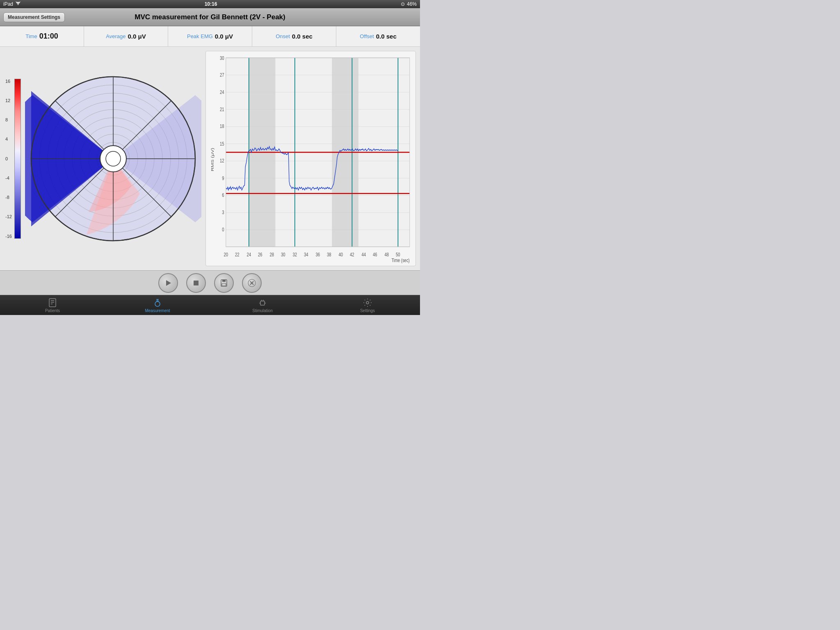 This screenshot has height=630, width=840. What do you see at coordinates (400, 260) in the screenshot?
I see `svg-text: Time (sec)` at bounding box center [400, 260].